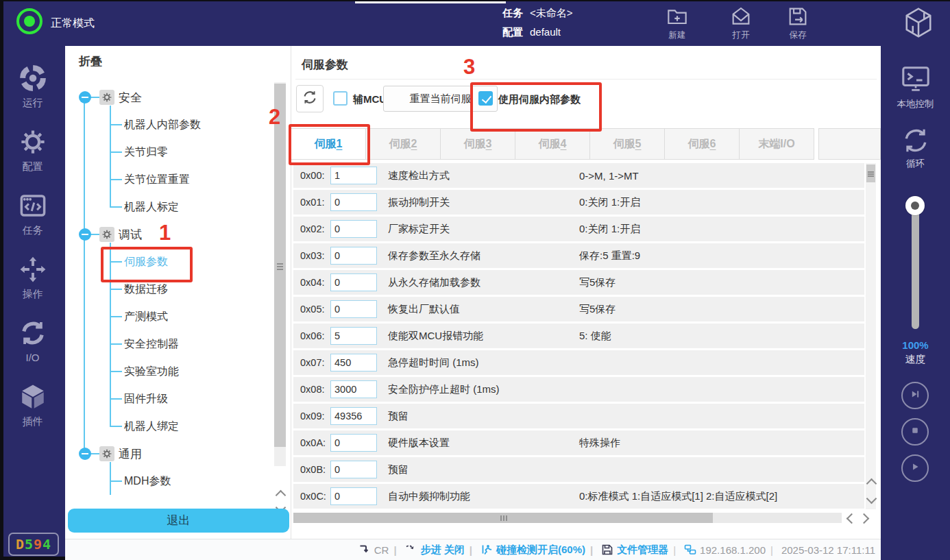 This screenshot has height=560, width=950. Describe the element at coordinates (168, 152) in the screenshot. I see `tree-item: 关节归零` at that location.